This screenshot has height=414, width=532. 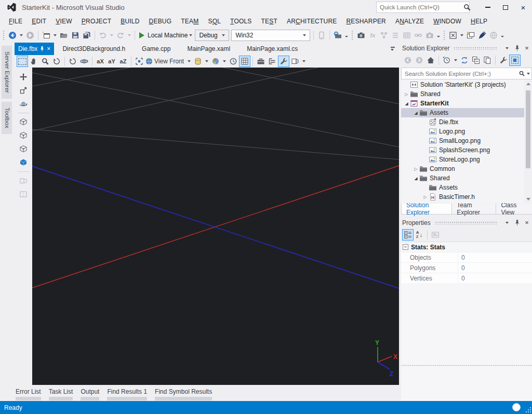 I want to click on tree-row-smalllogo-png: SmallLogo.png, so click(x=467, y=141).